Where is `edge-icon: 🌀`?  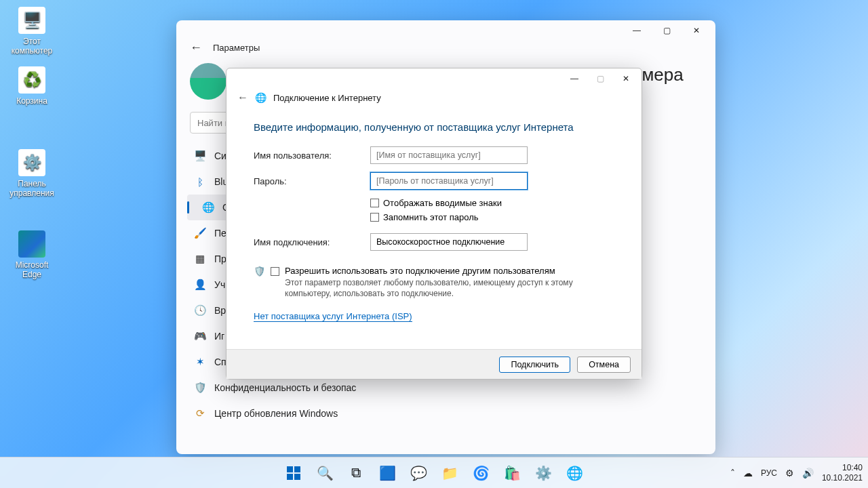 edge-icon: 🌀 is located at coordinates (481, 473).